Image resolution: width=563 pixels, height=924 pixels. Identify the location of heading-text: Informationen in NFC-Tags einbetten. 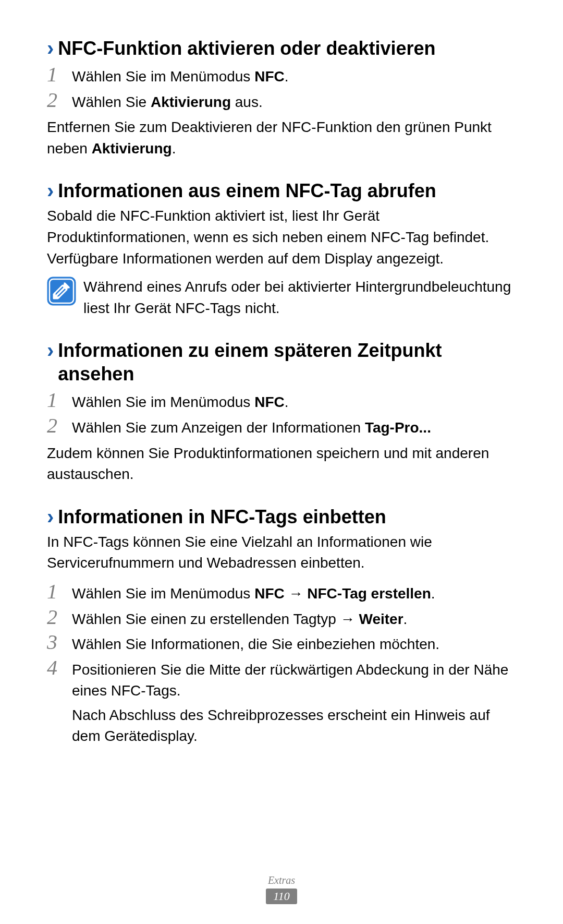
(222, 517).